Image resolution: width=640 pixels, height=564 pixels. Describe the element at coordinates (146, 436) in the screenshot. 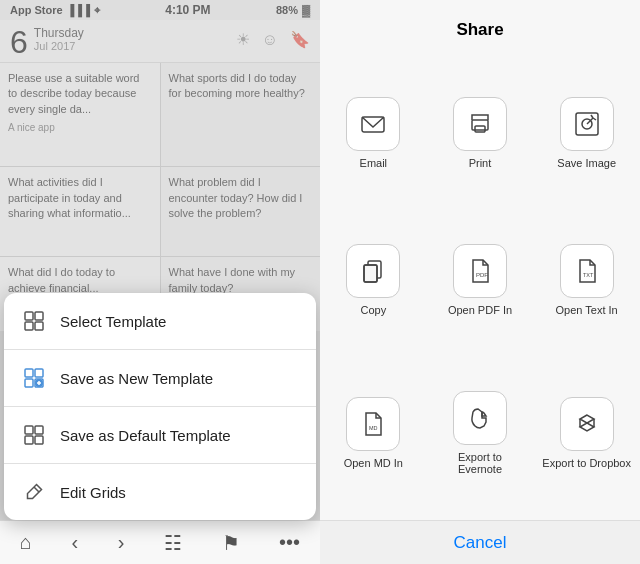

I see `save-default-template-label: Save as Default Template` at that location.